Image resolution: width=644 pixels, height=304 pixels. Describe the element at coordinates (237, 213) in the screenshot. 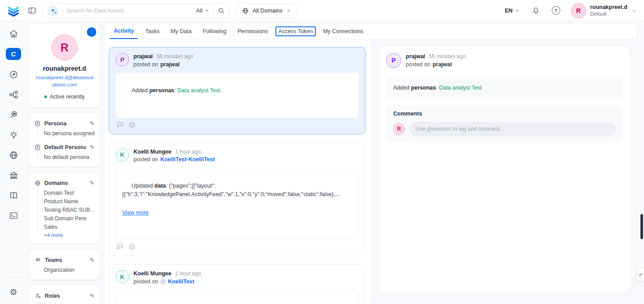

I see `view-more-link: View more` at that location.